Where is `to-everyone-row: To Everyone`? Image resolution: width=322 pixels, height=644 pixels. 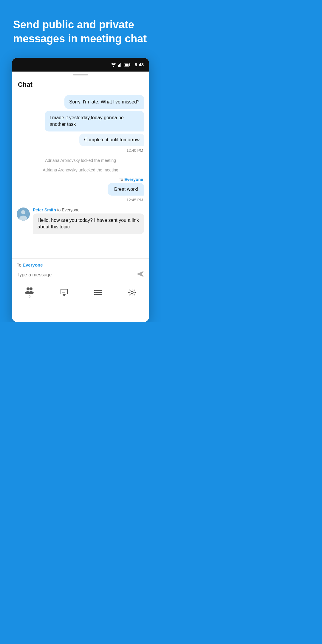
to-everyone-row: To Everyone is located at coordinates (80, 179).